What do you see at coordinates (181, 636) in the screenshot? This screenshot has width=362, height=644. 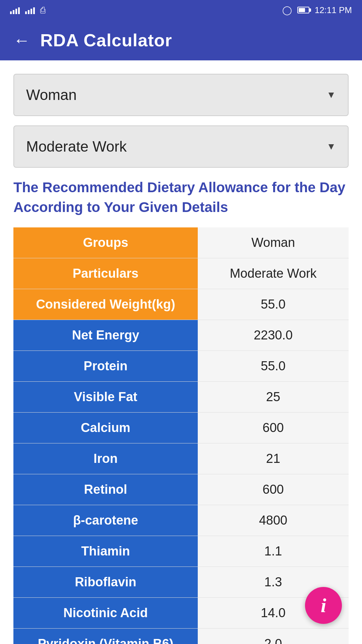 I see `table-row: Pyridoxin (Vitamin B6)2.0` at bounding box center [181, 636].